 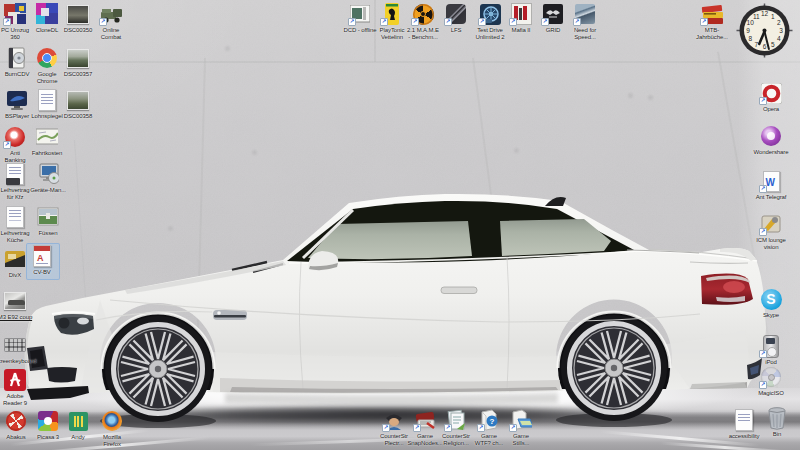 I want to click on svg-text: 3, so click(x=781, y=30).